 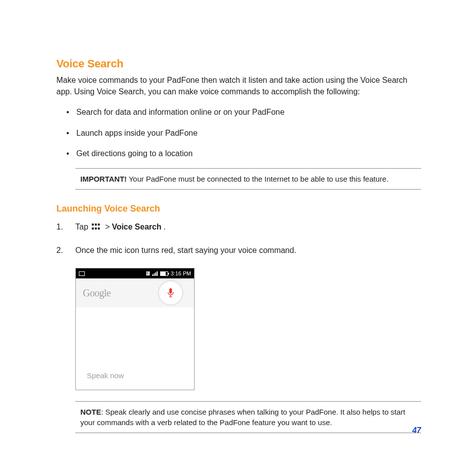 I want to click on list-item: Get directions going to a location, so click(x=243, y=154).